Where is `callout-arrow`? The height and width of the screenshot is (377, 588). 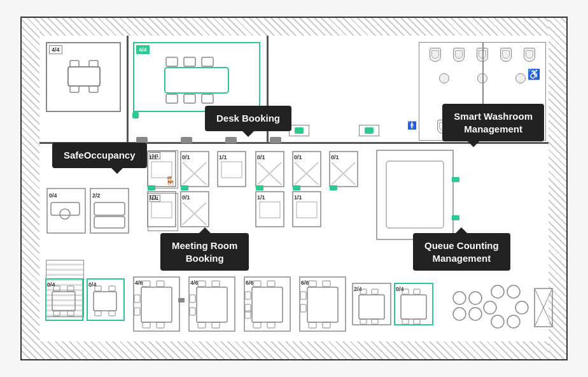 callout-arrow is located at coordinates (473, 144).